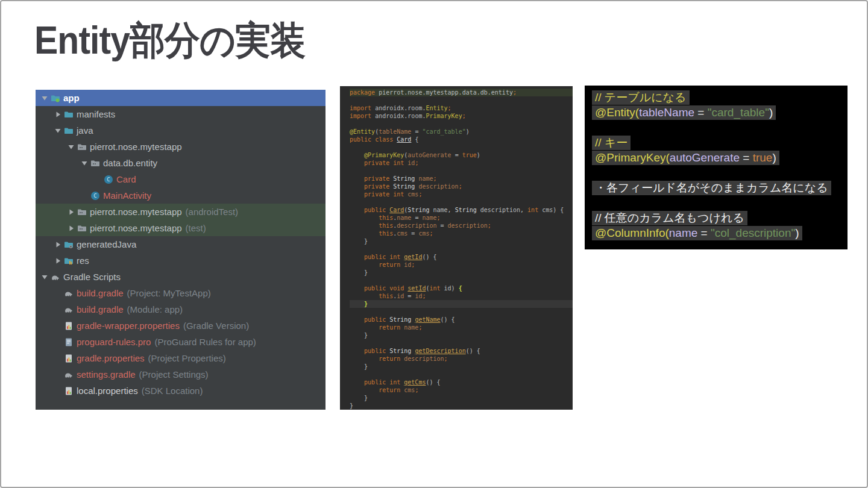 The image size is (868, 488). What do you see at coordinates (181, 147) in the screenshot?
I see `tree-row-pierrot-nose-mytestapp: pierrot.nose.mytestapp` at bounding box center [181, 147].